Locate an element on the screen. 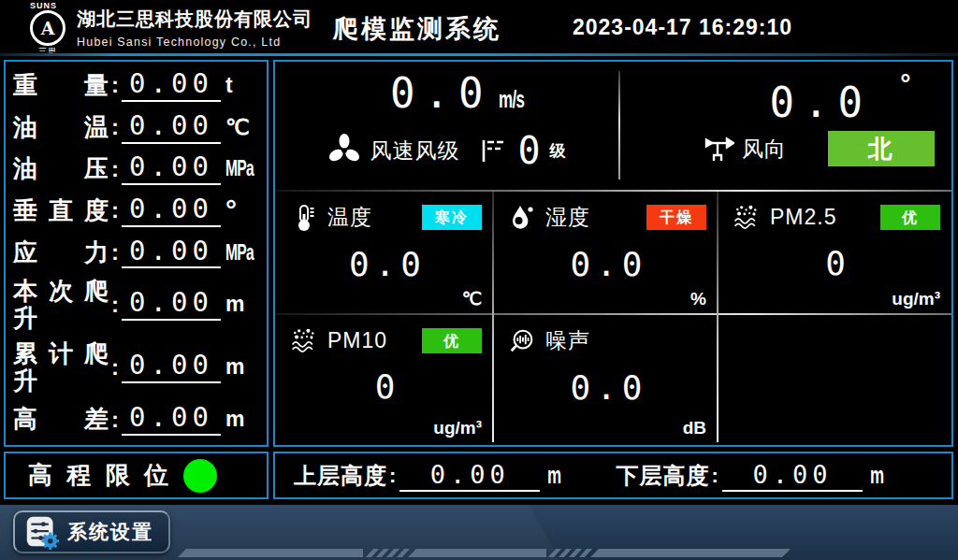 This screenshot has width=958, height=560. sensor-cell-pm25: PM2.5 优 0 ug/m³ is located at coordinates (835, 252).